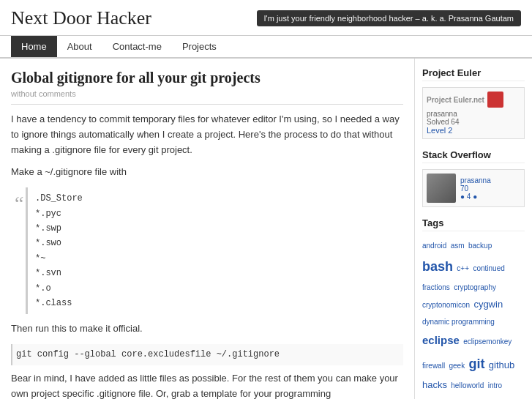  Describe the element at coordinates (458, 322) in the screenshot. I see `tag-dynamic-programming: dynamic programming` at that location.